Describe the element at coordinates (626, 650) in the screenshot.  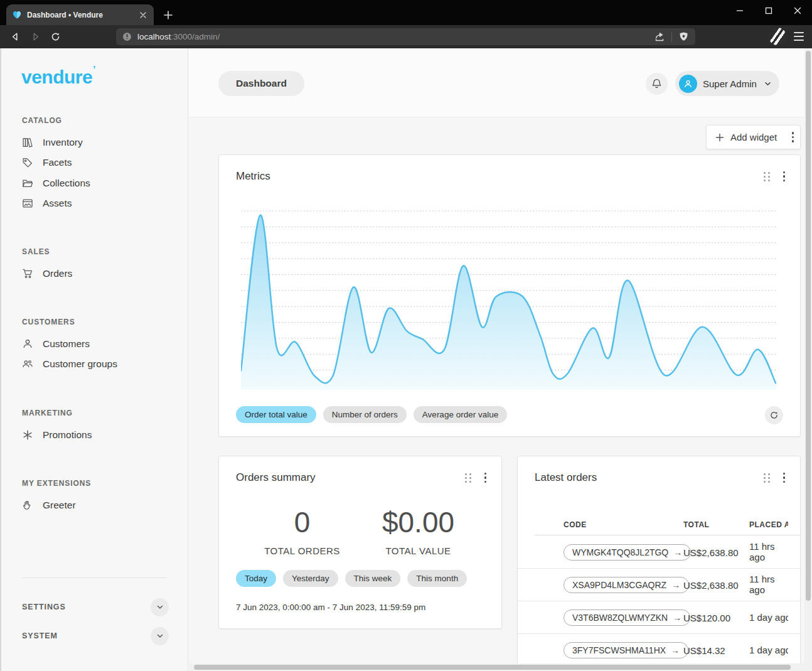
I see `order-code-pill: 3FY7FSCWSHMA11HX→` at that location.